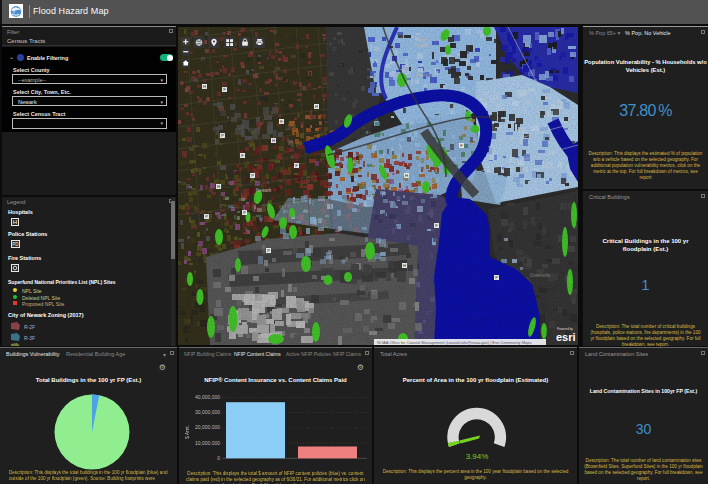  What do you see at coordinates (16, 244) in the screenshot?
I see `svg-text: PD` at bounding box center [16, 244].